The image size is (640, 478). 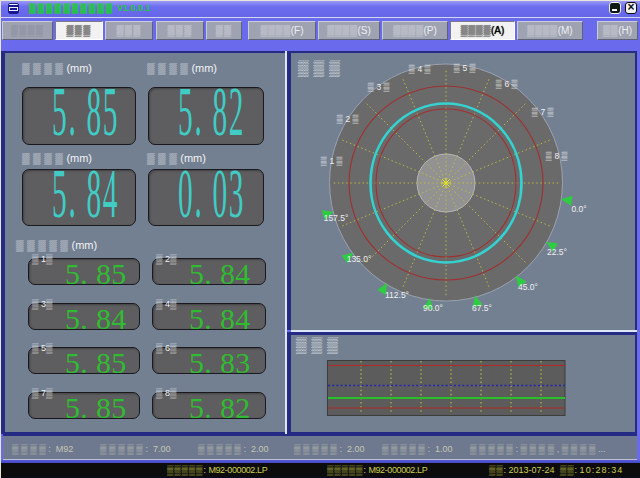 I want to click on svg-text: 157.5°, so click(x=336, y=218).